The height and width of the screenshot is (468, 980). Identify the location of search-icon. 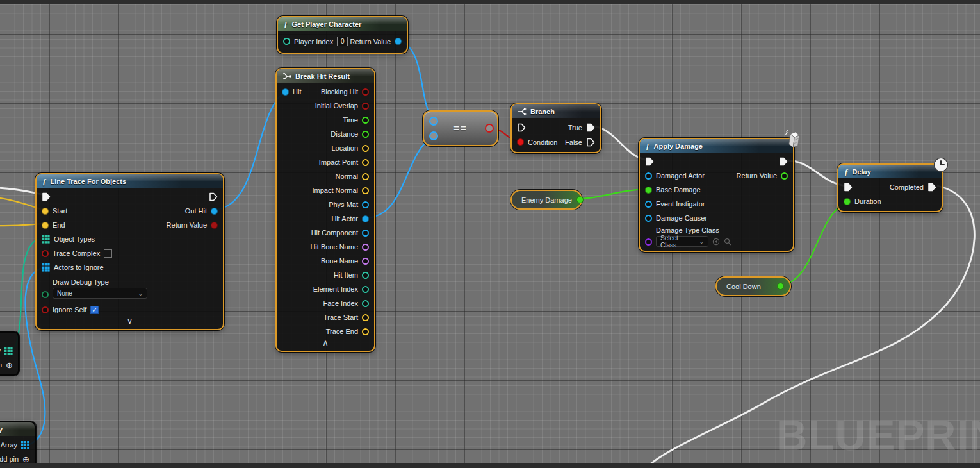
(728, 242).